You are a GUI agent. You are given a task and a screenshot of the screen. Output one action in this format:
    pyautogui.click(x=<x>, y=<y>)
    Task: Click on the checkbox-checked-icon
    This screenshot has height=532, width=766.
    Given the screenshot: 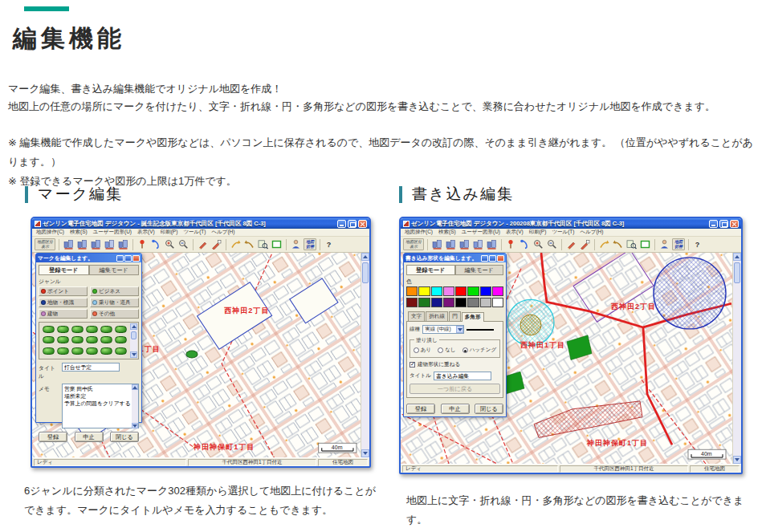 What is the action you would take?
    pyautogui.click(x=413, y=364)
    